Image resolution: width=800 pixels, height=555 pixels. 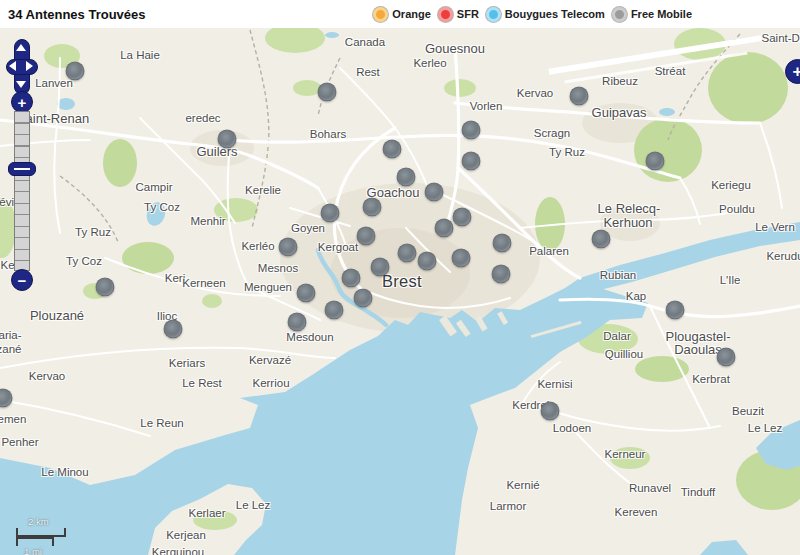 What do you see at coordinates (412, 14) in the screenshot?
I see `legend-label: Orange` at bounding box center [412, 14].